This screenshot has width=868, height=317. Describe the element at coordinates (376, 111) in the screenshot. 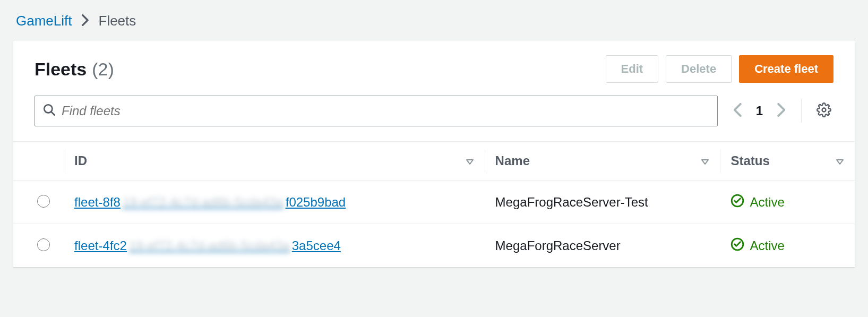

I see `search-box` at that location.